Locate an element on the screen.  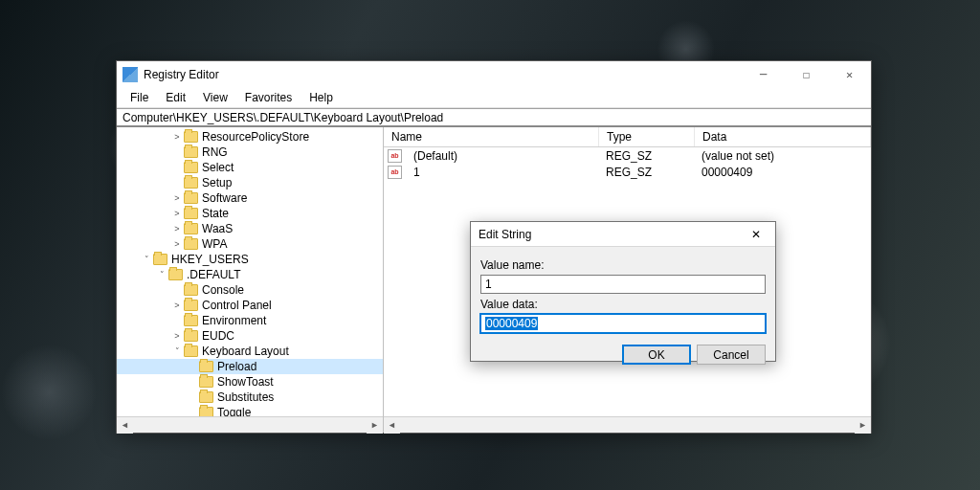
edit-string-dialog: Edit String ✕ Value name: Value data: 00… is located at coordinates (623, 291).